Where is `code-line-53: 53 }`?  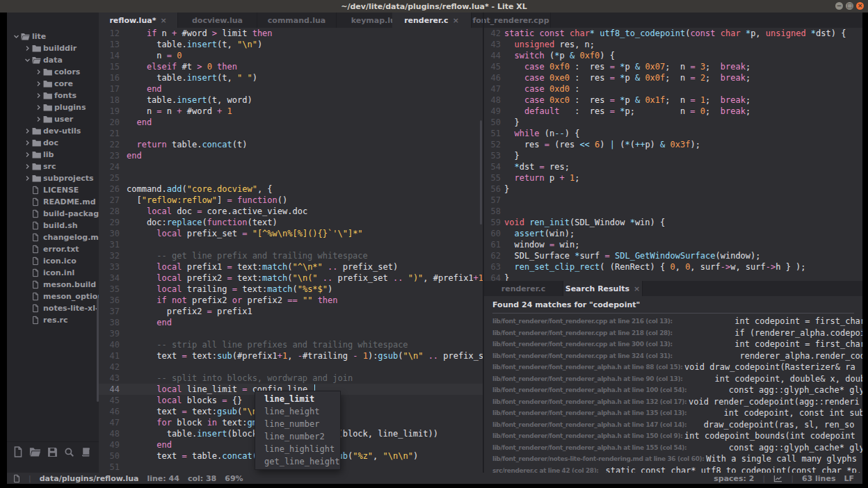 code-line-53: 53 } is located at coordinates (673, 156).